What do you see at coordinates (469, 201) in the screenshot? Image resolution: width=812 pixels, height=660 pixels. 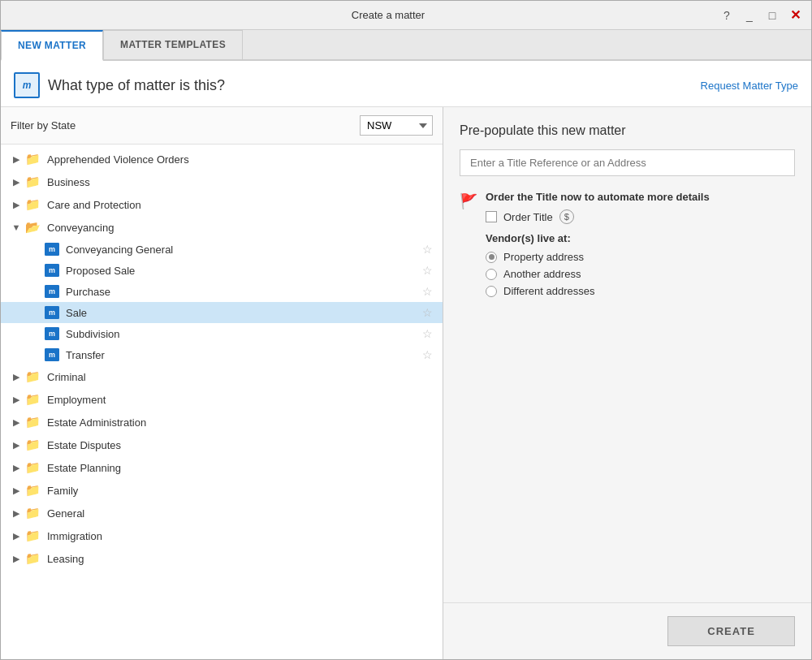 I see `flag-icon: 🚩` at bounding box center [469, 201].